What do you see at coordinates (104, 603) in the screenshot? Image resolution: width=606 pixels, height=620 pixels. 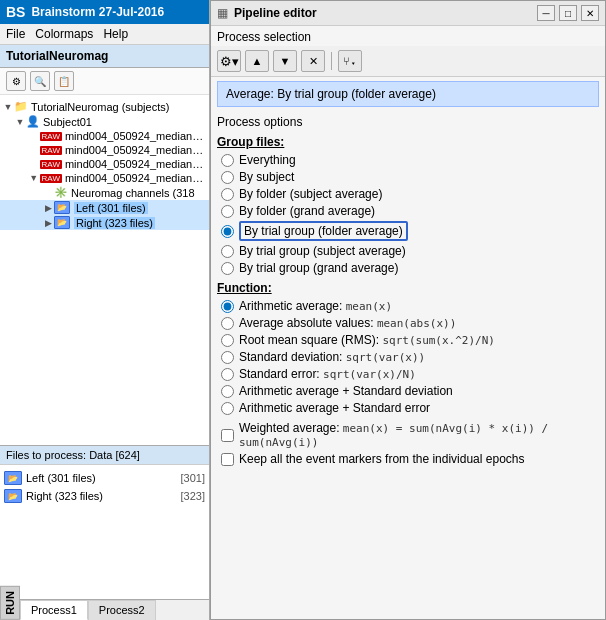 I see `bottom-bar: RUN Process1 Process2` at bounding box center [104, 603].